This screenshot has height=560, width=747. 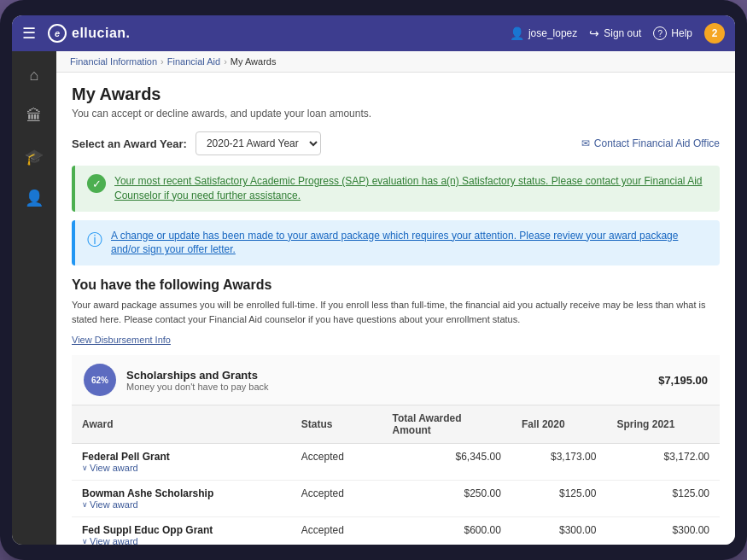 I want to click on chevron-down-icon-2: ∨, so click(x=85, y=505).